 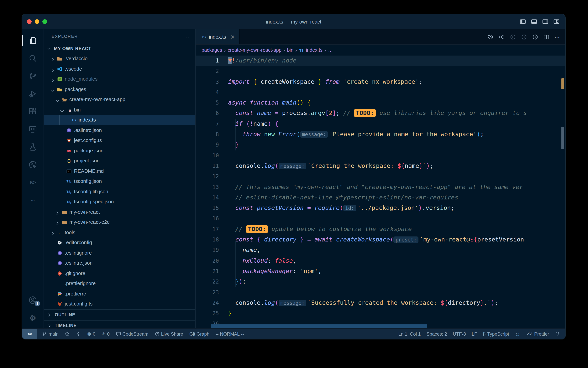 What do you see at coordinates (380, 72) in the screenshot?
I see `code-line-2: 2` at bounding box center [380, 72].